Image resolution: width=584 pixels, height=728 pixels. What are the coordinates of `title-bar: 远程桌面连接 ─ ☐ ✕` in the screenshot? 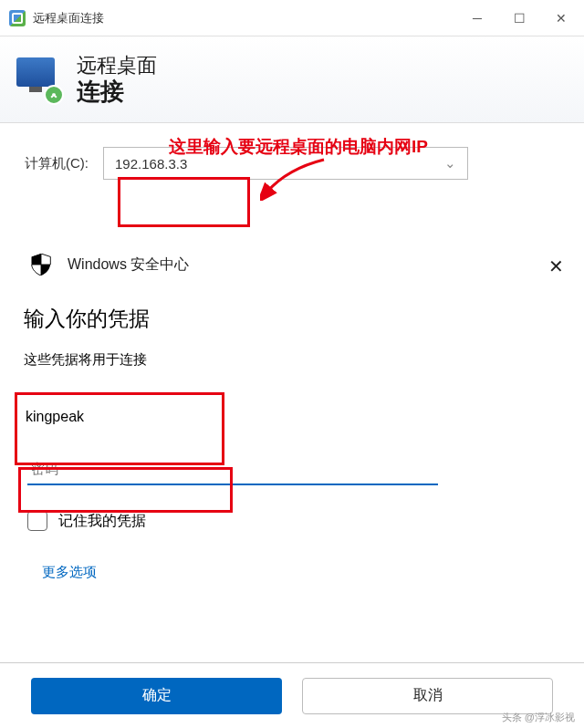 It's located at (292, 18).